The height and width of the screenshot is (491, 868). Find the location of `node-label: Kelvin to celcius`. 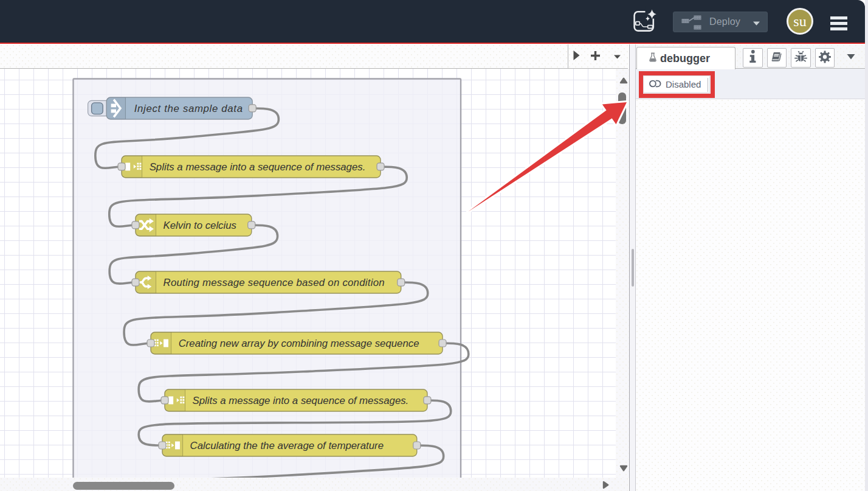

node-label: Kelvin to celcius is located at coordinates (201, 225).